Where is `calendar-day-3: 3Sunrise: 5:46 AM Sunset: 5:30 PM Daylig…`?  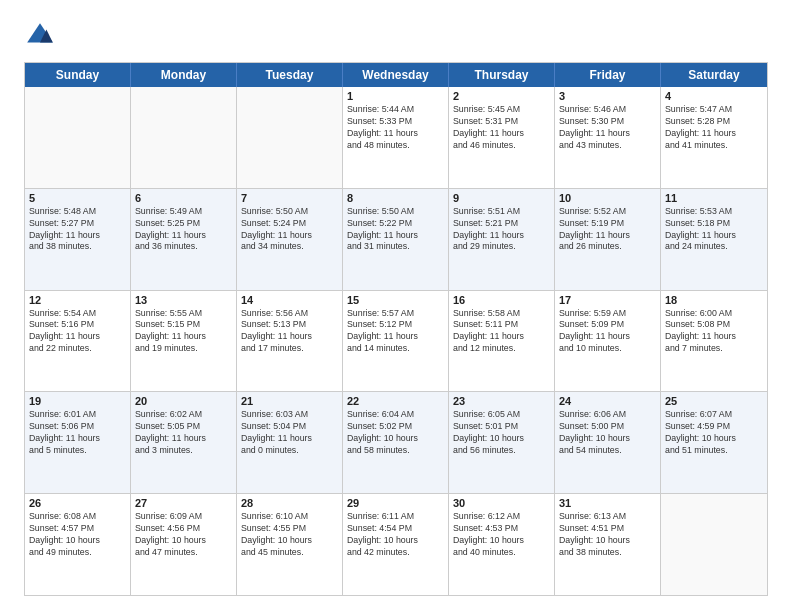 calendar-day-3: 3Sunrise: 5:46 AM Sunset: 5:30 PM Daylig… is located at coordinates (608, 138).